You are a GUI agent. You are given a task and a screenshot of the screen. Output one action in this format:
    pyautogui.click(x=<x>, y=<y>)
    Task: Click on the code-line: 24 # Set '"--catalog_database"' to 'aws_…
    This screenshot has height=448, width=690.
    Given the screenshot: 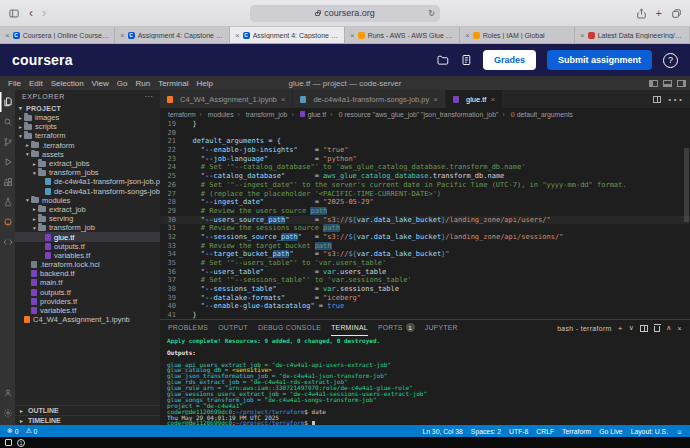 What is the action you would take?
    pyautogui.click(x=425, y=168)
    